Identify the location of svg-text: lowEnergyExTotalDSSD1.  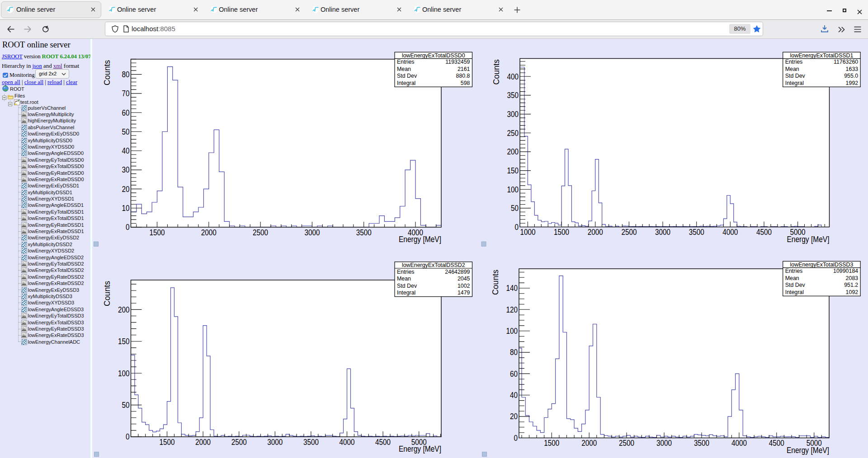
(822, 56).